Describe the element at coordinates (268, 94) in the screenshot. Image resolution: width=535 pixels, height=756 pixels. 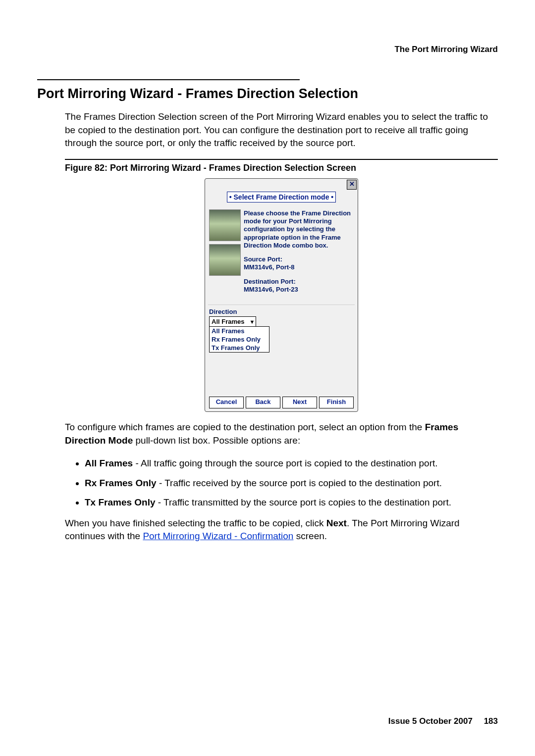
I see `section-title: Port Mirroring Wizard - Frames Direction…` at that location.